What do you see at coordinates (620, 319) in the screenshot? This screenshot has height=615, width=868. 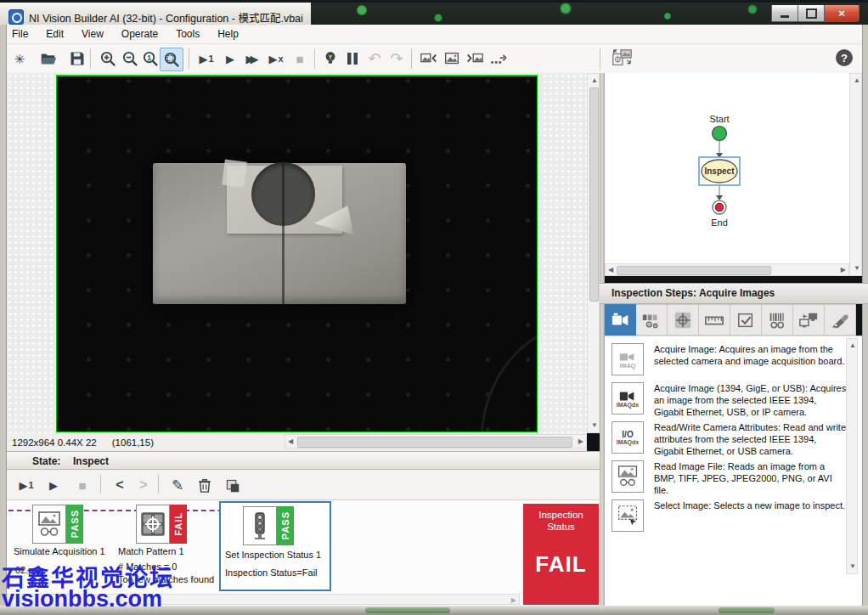 I see `tab-acquire-images` at bounding box center [620, 319].